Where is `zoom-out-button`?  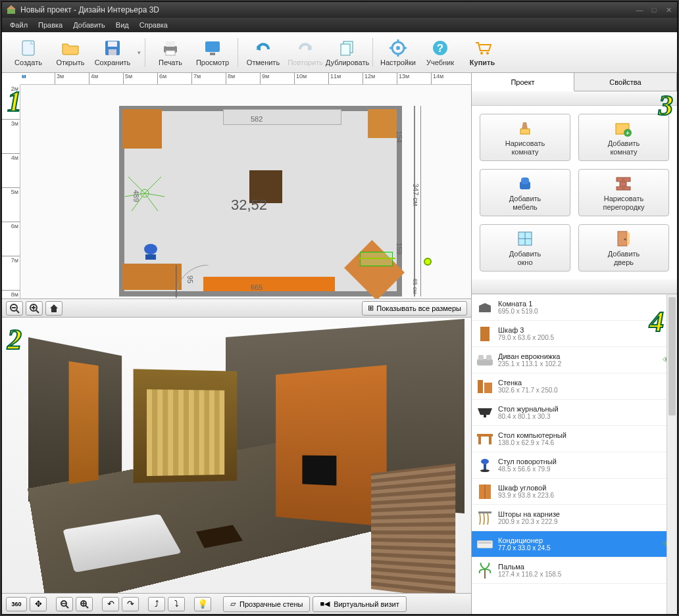 zoom-out-button is located at coordinates (14, 308).